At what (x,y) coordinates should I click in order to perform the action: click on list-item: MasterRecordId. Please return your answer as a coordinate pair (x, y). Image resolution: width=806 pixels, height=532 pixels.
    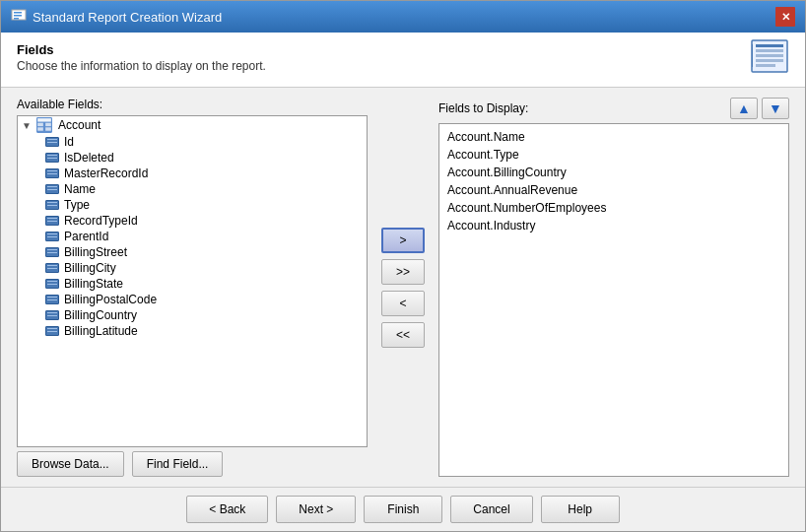
    Looking at the image, I should click on (192, 173).